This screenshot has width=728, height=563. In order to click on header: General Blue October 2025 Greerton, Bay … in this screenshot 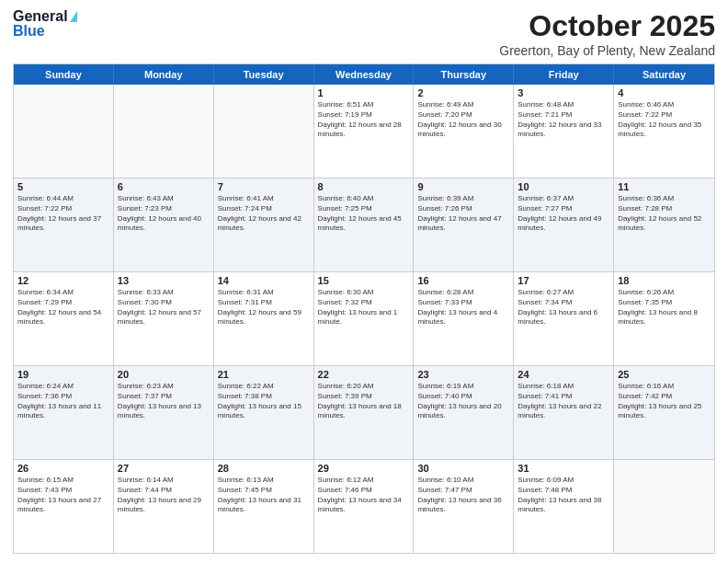, I will do `click(364, 33)`.